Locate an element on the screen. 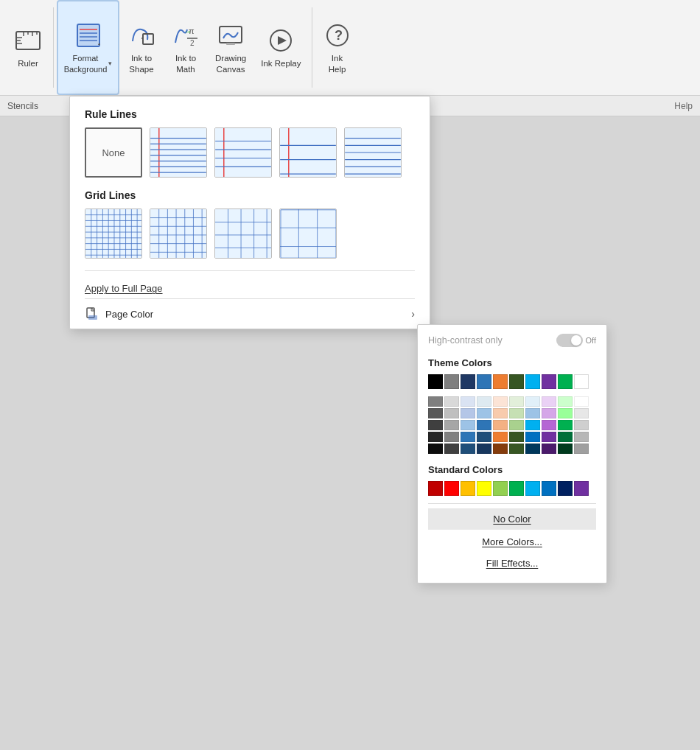 This screenshot has height=750, width=700. page-color-row: Page Color › is located at coordinates (250, 314).